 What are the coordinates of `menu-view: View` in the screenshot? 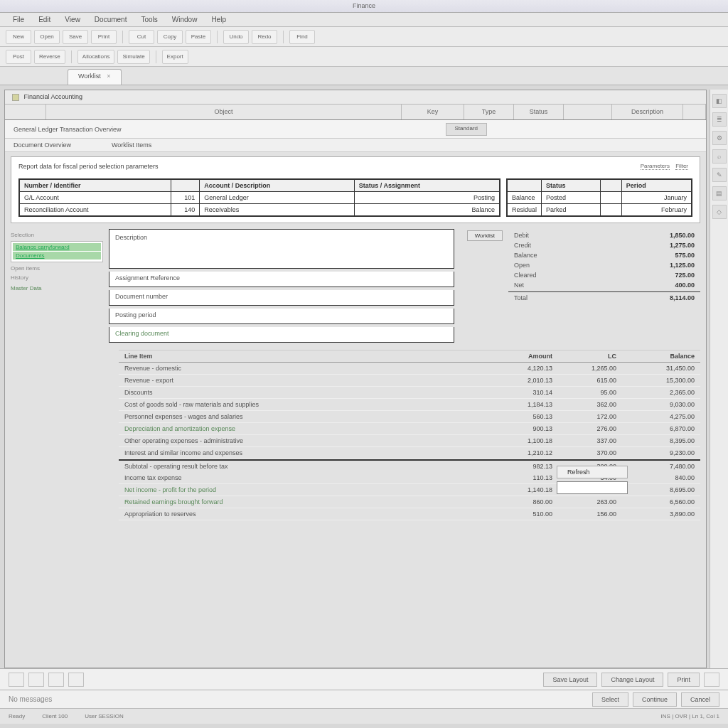 It's located at (73, 20).